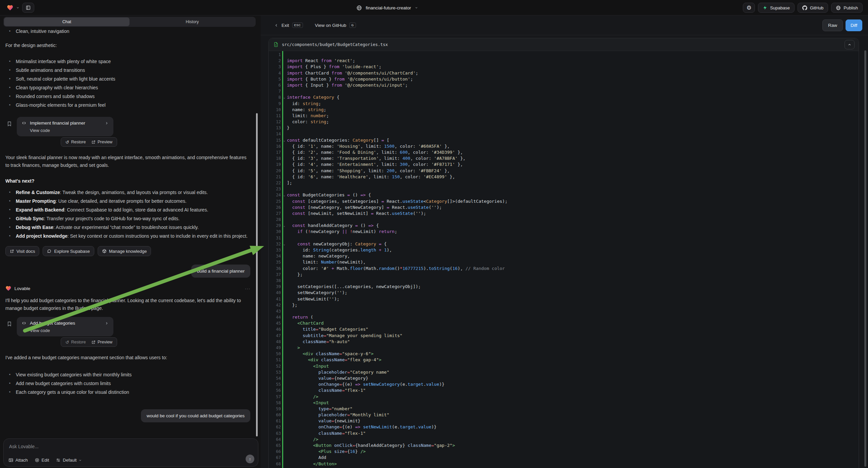  Describe the element at coordinates (387, 8) in the screenshot. I see `project-menu: financial-future-creator` at that location.